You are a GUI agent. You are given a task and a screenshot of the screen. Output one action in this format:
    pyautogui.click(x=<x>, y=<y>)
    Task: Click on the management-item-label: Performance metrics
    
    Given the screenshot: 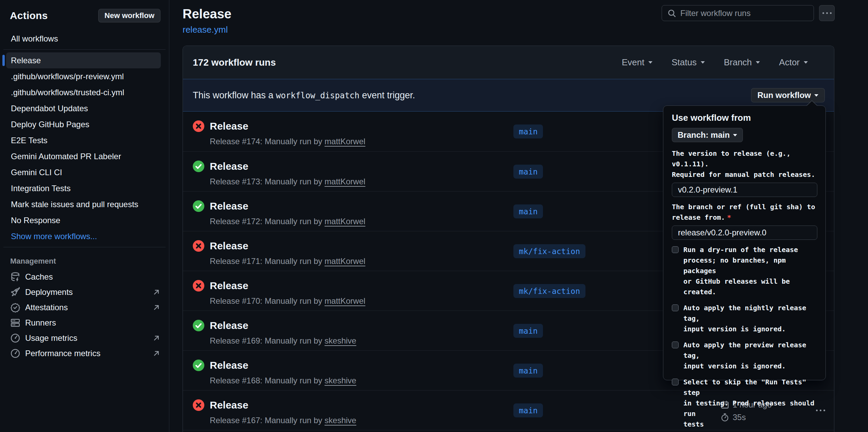 What is the action you would take?
    pyautogui.click(x=63, y=353)
    